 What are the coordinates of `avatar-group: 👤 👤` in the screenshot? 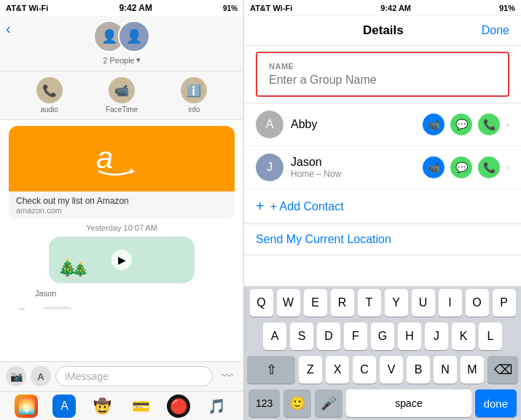 It's located at (122, 36).